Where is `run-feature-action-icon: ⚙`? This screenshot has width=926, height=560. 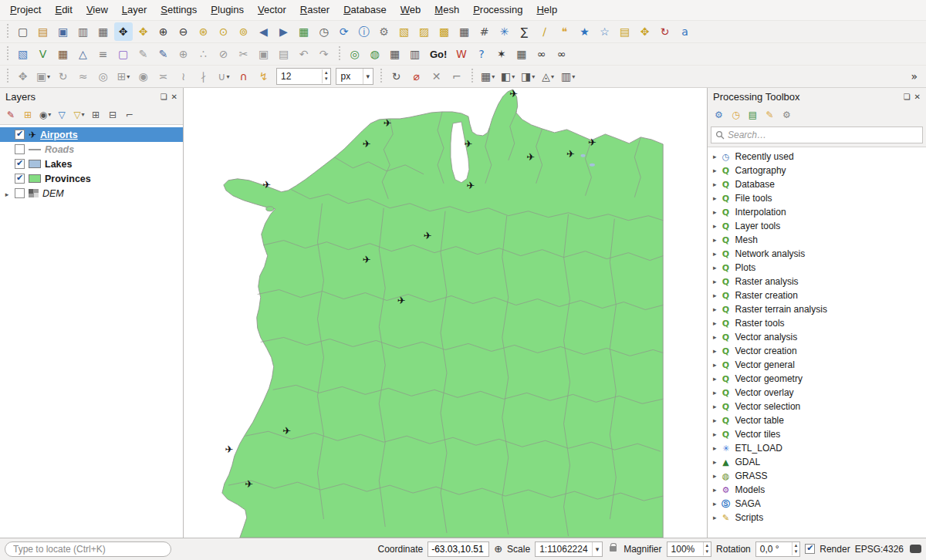
run-feature-action-icon: ⚙ is located at coordinates (384, 32).